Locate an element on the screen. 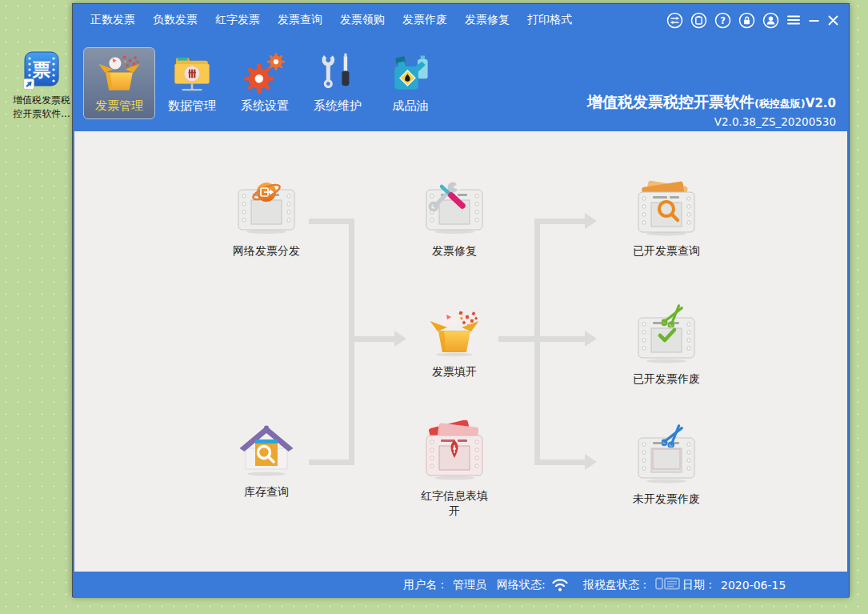 The image size is (868, 614). flow-node-unissued-invoice-void: 未开发票作废 is located at coordinates (666, 465).